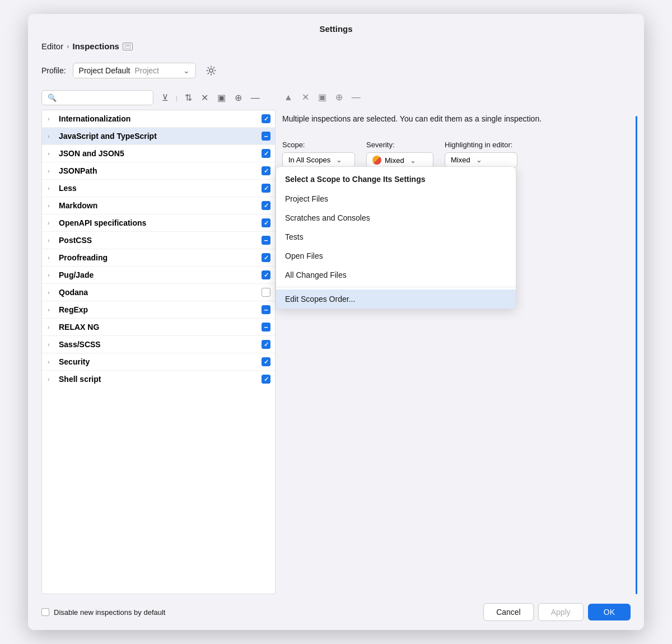 The height and width of the screenshot is (644, 672). What do you see at coordinates (561, 612) in the screenshot?
I see `apply-button: Apply` at bounding box center [561, 612].